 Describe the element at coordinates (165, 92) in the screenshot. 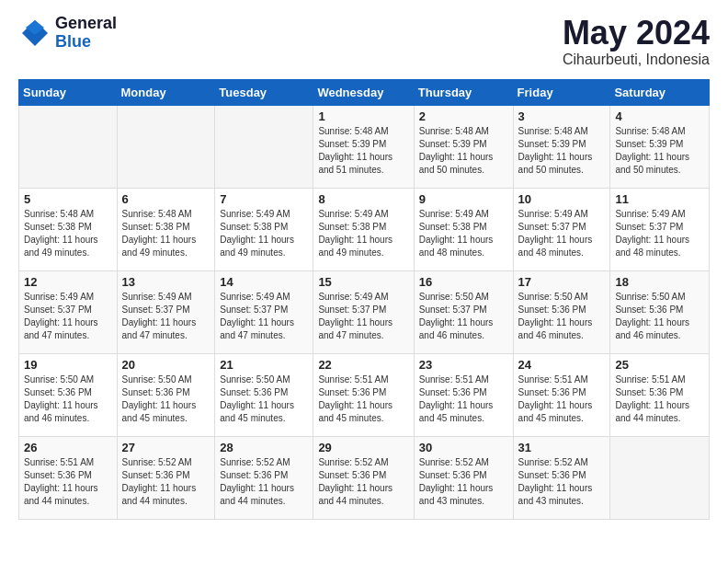

I see `col-monday: Monday` at that location.